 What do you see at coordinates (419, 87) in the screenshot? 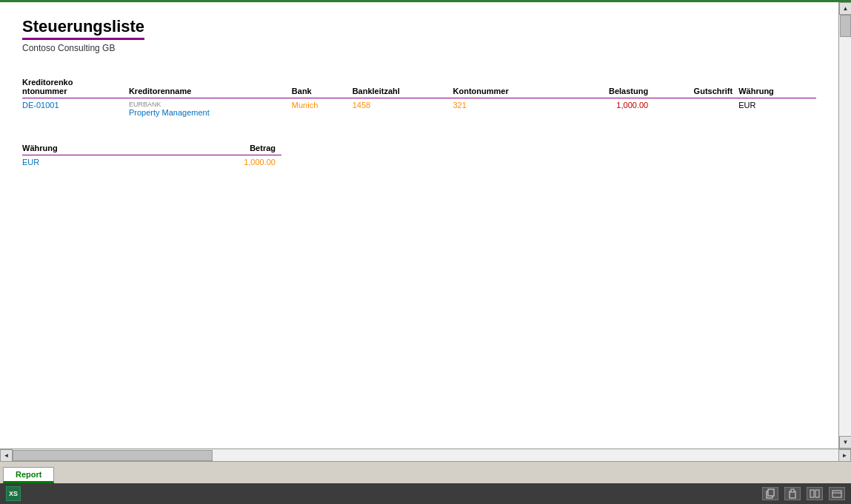
I see `table-header-row: Kreditorenko ntonummer Kreditorenname Ba…` at bounding box center [419, 87].